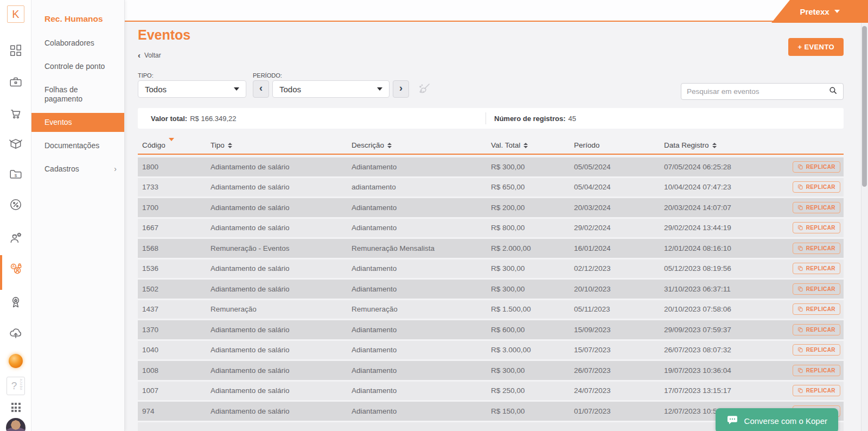  What do you see at coordinates (176, 330) in the screenshot?
I see `cell-codigo: 1370` at bounding box center [176, 330].